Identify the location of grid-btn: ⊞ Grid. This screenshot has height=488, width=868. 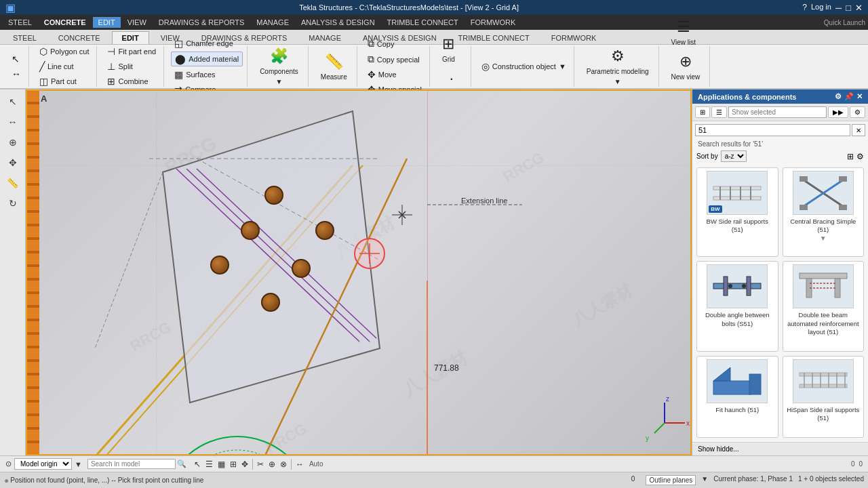
(449, 49).